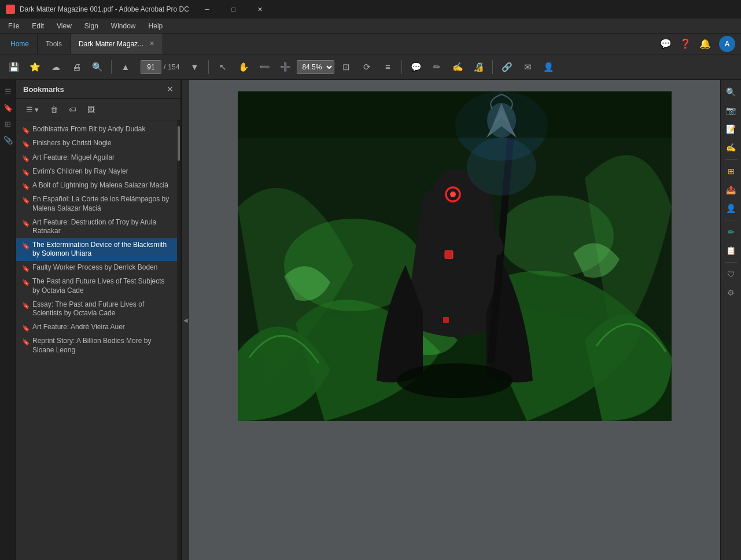 This screenshot has height=560, width=741. I want to click on bookmark-item-11: 🔖Essay: The Past and Future Lives of Sci…, so click(97, 309).